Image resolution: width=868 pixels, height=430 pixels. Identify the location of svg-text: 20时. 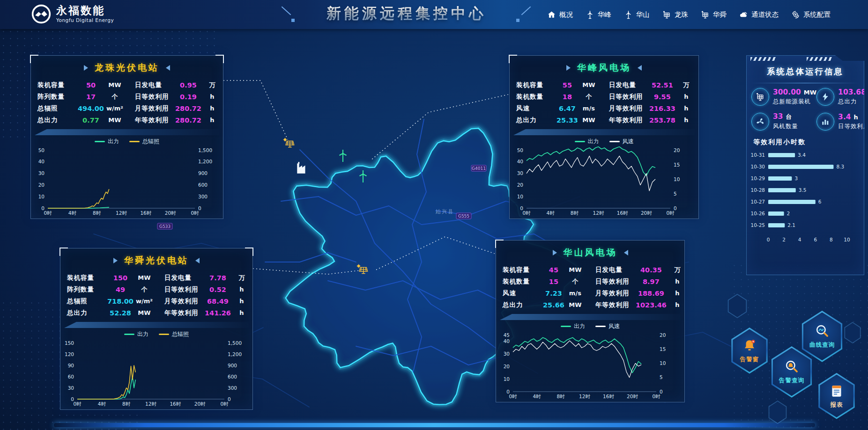
(171, 213).